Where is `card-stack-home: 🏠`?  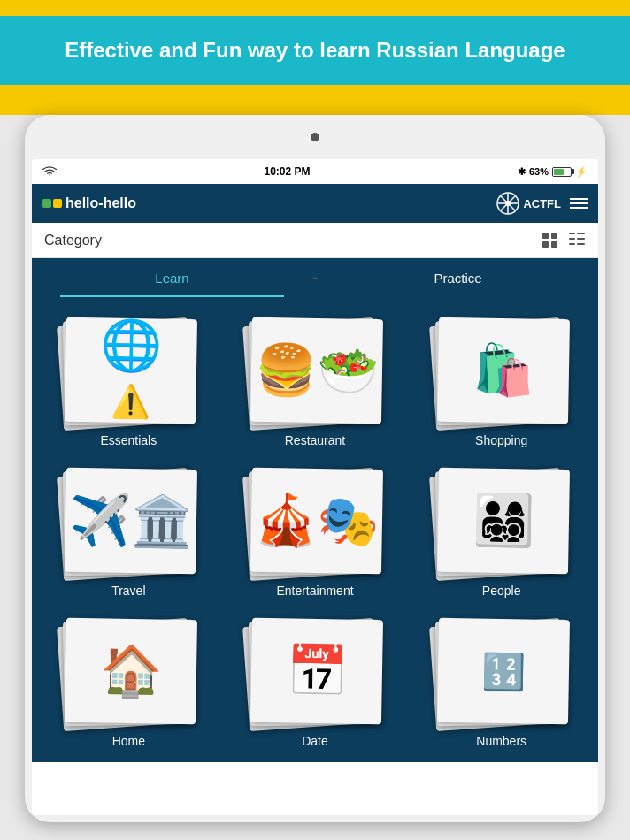 card-stack-home: 🏠 is located at coordinates (129, 669).